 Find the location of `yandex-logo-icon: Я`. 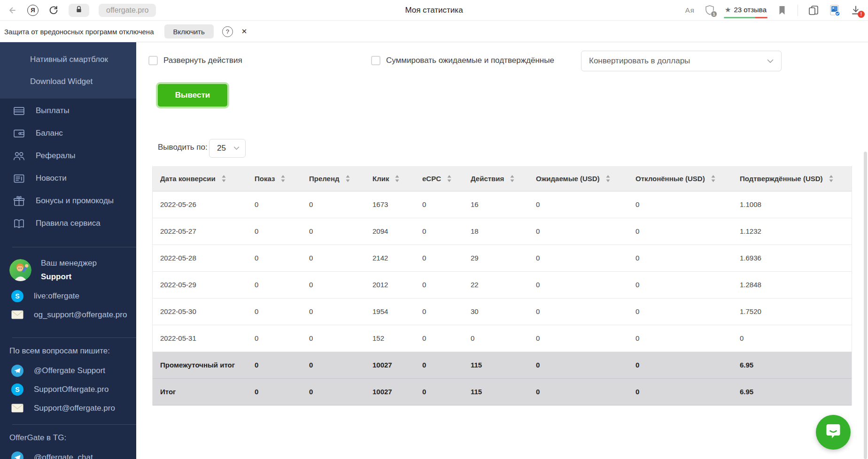

yandex-logo-icon: Я is located at coordinates (33, 10).